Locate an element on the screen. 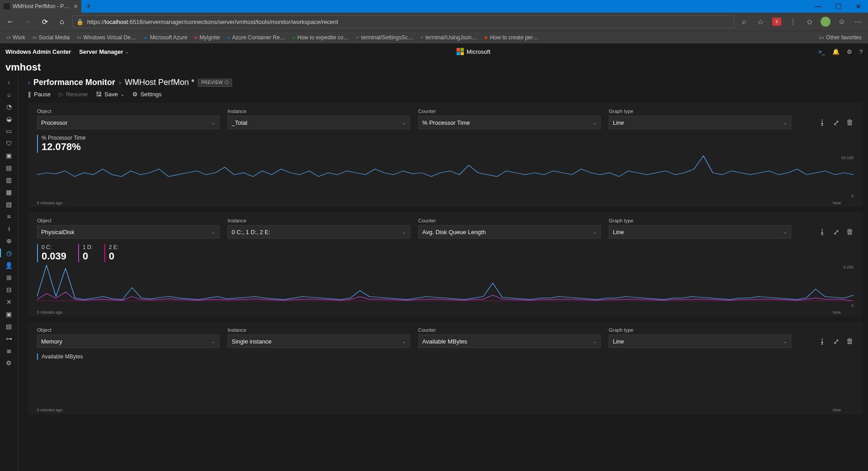 This screenshot has width=868, height=471. breadcrumb-root: Performance Monitor is located at coordinates (74, 82).